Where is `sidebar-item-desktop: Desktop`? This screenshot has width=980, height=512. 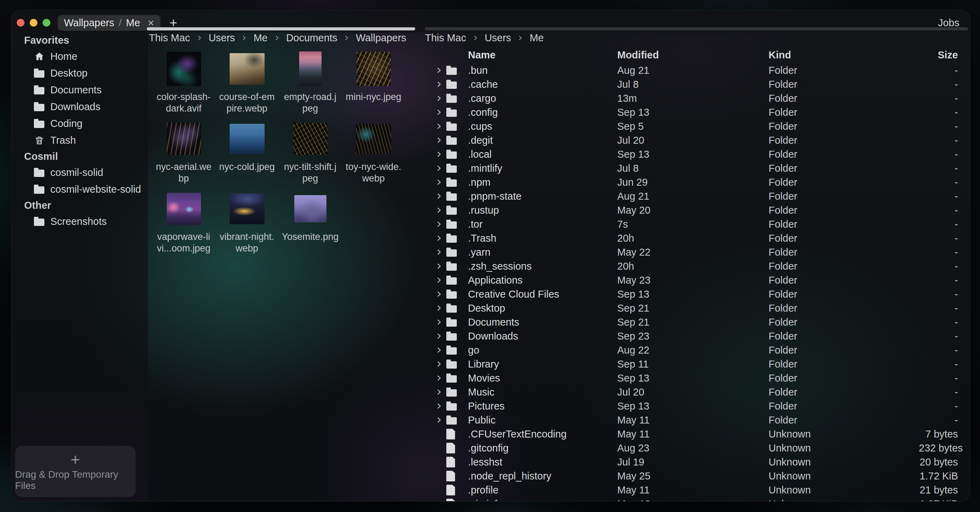 sidebar-item-desktop: Desktop is located at coordinates (80, 73).